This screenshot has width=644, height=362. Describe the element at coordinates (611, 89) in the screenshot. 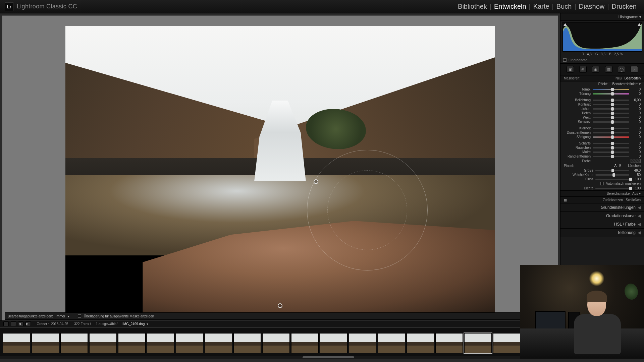

I see `slider-temp` at that location.